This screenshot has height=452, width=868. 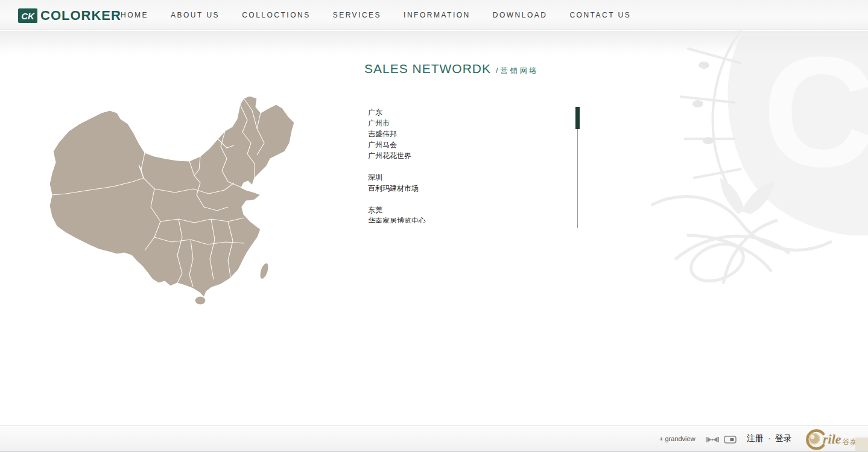 What do you see at coordinates (755, 439) in the screenshot?
I see `register-link: 注册` at bounding box center [755, 439].